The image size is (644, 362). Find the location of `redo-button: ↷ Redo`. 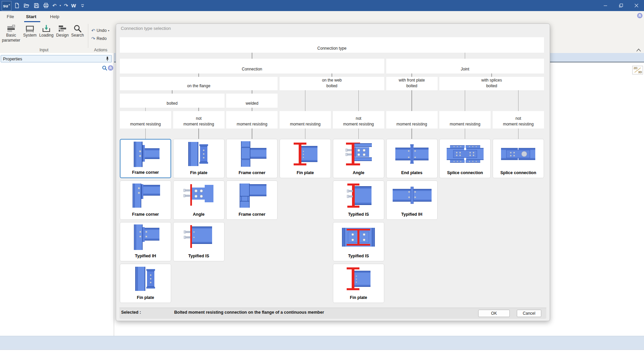

redo-button: ↷ Redo is located at coordinates (99, 39).